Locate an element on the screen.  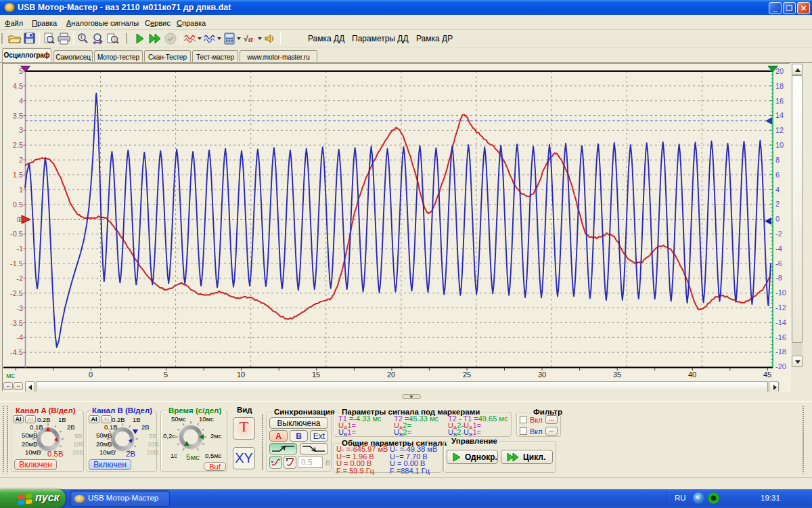
svg-text: -1.5 is located at coordinates (16, 263).